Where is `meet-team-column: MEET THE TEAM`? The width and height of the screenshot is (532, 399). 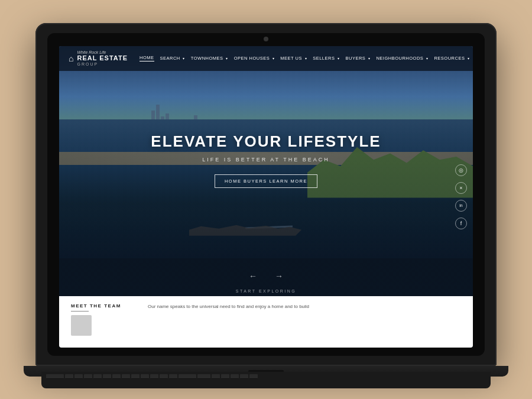
meet-team-column: MEET THE TEAM is located at coordinates (100, 319).